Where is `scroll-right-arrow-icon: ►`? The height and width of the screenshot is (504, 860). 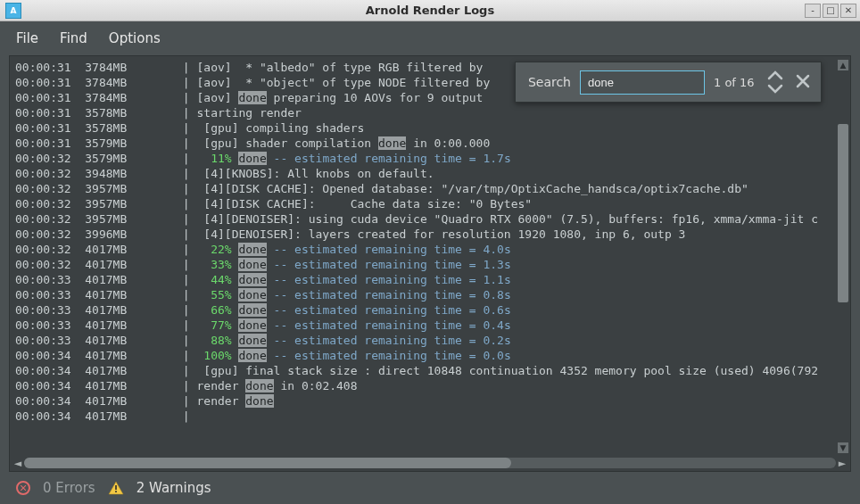
scroll-right-arrow-icon: ► is located at coordinates (842, 463).